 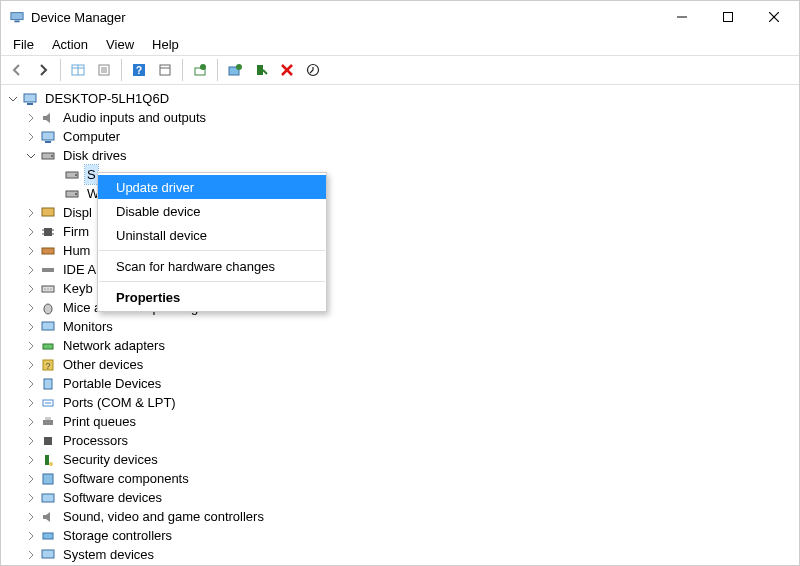 What do you see at coordinates (400, 460) in the screenshot?
I see `tree-item: Security devices` at bounding box center [400, 460].